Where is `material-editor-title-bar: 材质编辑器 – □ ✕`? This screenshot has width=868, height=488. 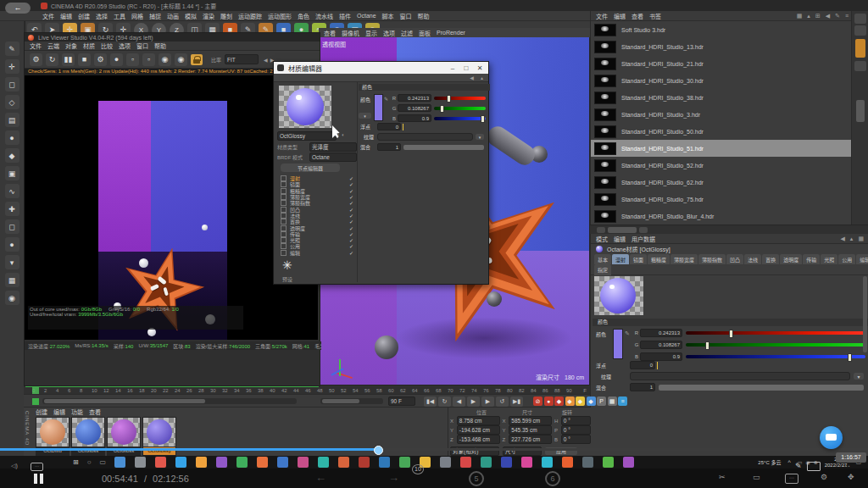
material-editor-title-bar: 材质编辑器 – □ ✕ is located at coordinates (381, 68).